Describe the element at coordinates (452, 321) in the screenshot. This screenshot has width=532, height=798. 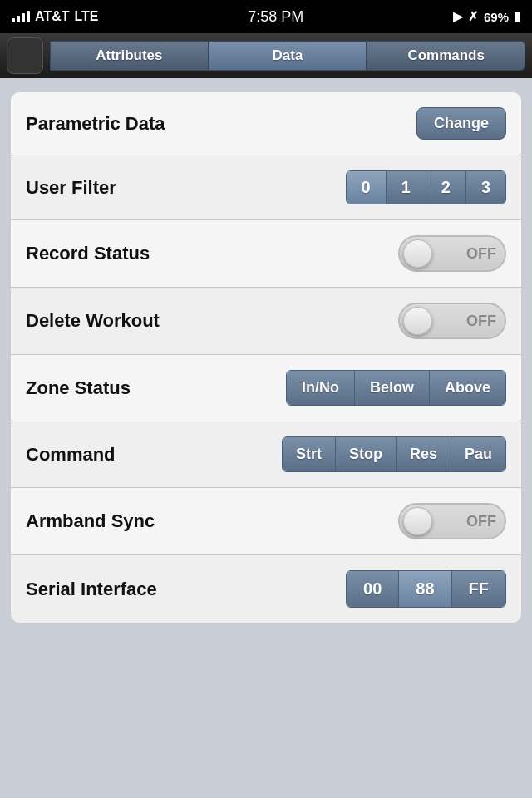
I see `delete-workout-toggle: OFF` at that location.